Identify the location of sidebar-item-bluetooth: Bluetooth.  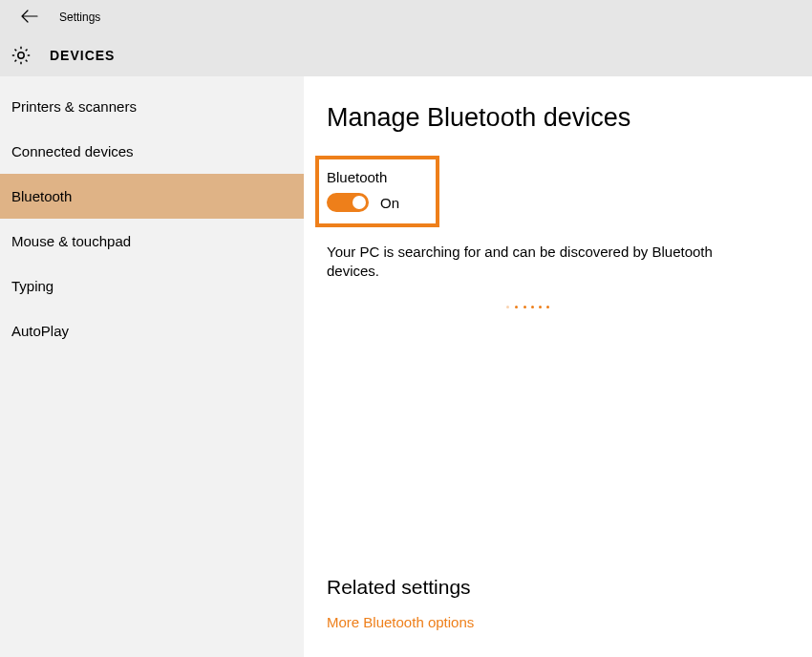
(152, 197).